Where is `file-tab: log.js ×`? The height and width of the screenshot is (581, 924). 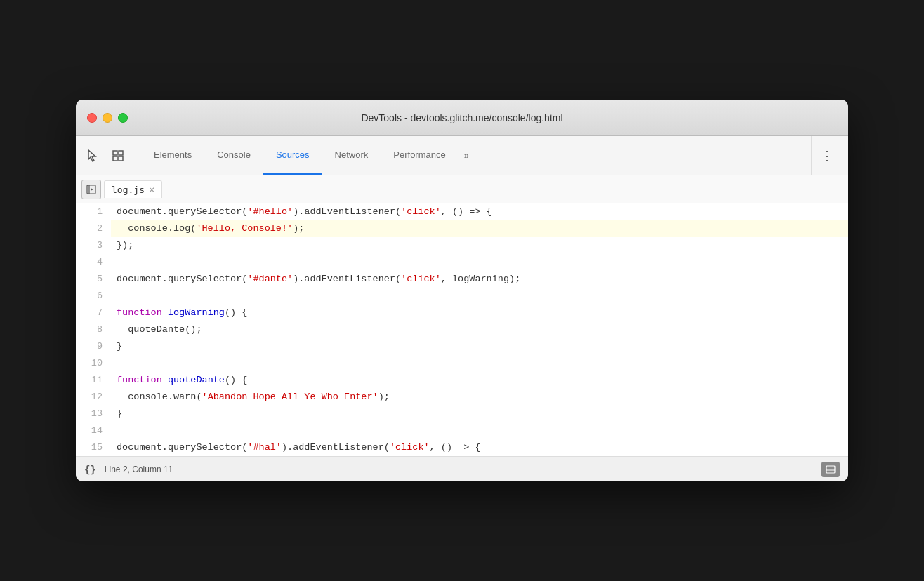
file-tab: log.js × is located at coordinates (133, 189).